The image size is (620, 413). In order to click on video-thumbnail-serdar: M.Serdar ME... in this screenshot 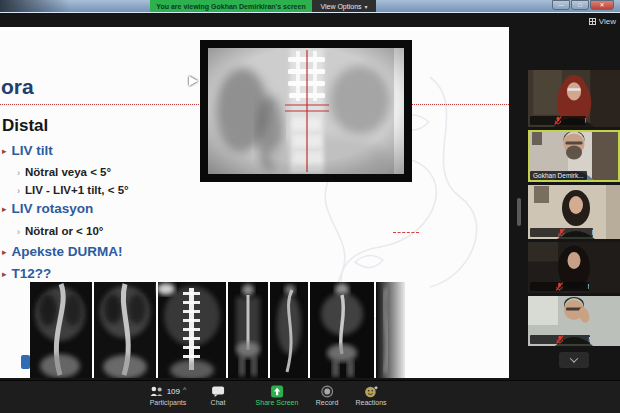, I will do `click(574, 321)`.